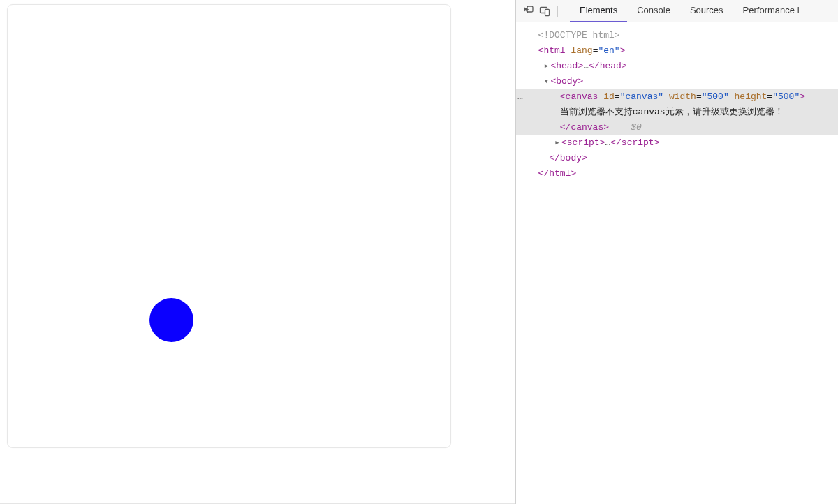 The height and width of the screenshot is (504, 838). What do you see at coordinates (677, 36) in the screenshot?
I see `dom-doctype: <!DOCTYPE html>` at bounding box center [677, 36].